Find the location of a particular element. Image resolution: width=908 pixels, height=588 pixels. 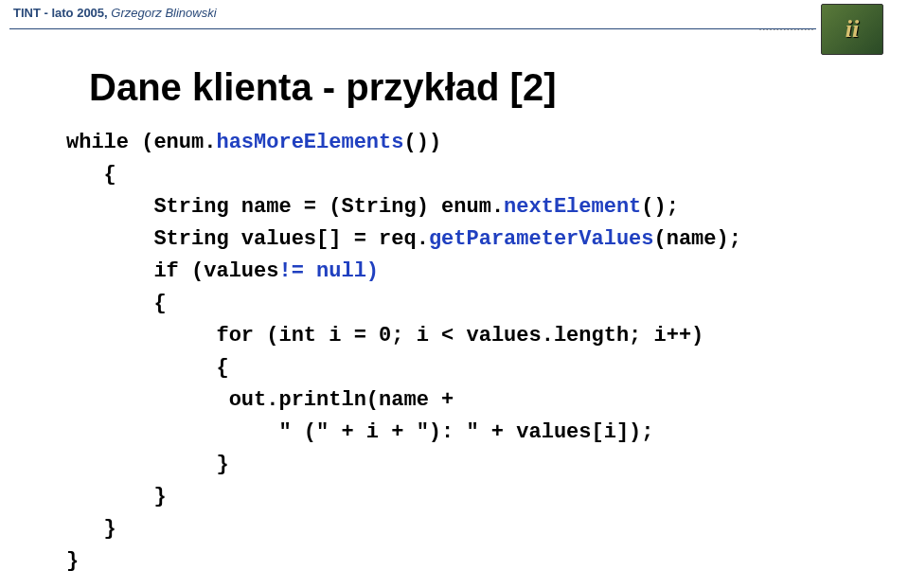

code-line: String values[] = req.getParameterValues… is located at coordinates (403, 240).